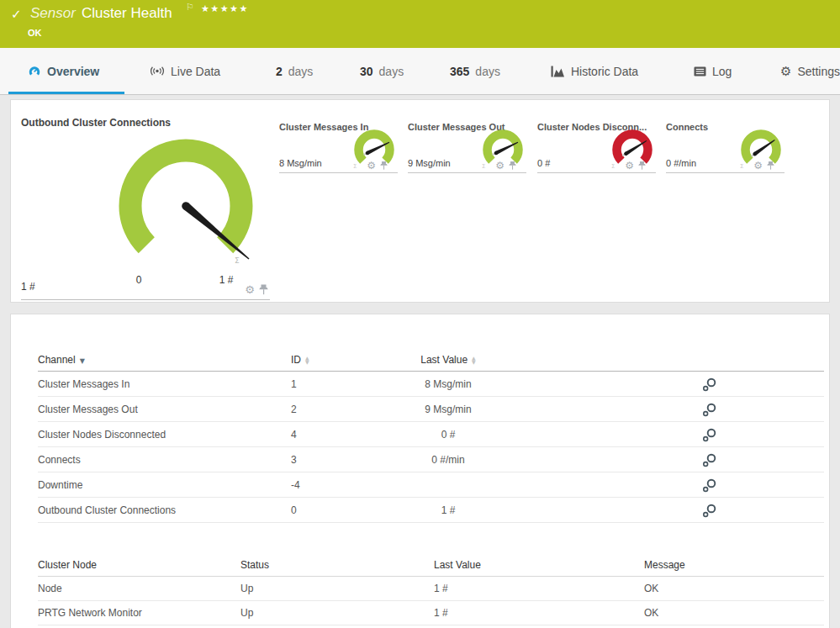 This screenshot has height=628, width=840. I want to click on column-header-id: ID▲▼, so click(317, 360).